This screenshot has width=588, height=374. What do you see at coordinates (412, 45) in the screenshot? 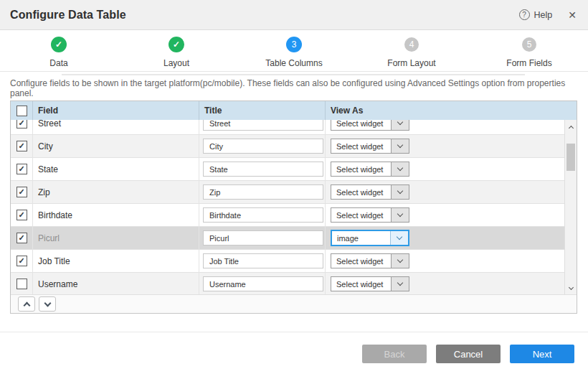
I see `step-badge-text: 4` at bounding box center [412, 45].